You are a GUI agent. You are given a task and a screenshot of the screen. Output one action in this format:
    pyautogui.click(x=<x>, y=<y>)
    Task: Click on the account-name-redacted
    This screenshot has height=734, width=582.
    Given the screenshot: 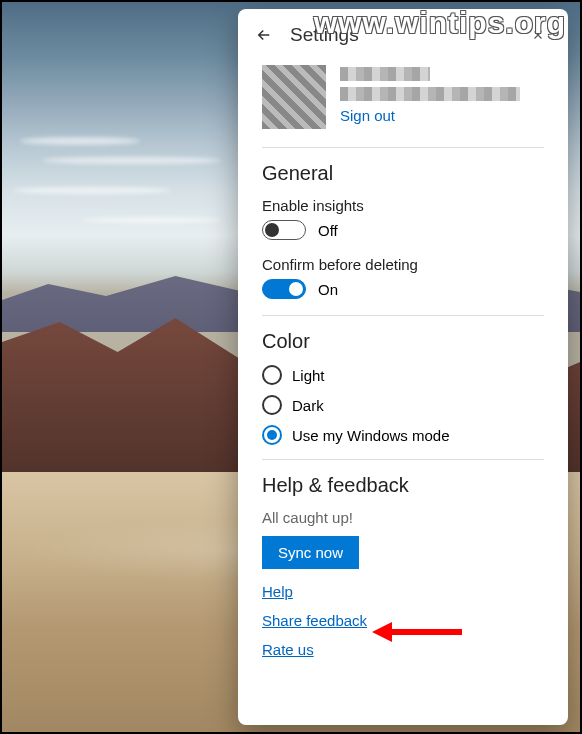 What is the action you would take?
    pyautogui.click(x=385, y=74)
    